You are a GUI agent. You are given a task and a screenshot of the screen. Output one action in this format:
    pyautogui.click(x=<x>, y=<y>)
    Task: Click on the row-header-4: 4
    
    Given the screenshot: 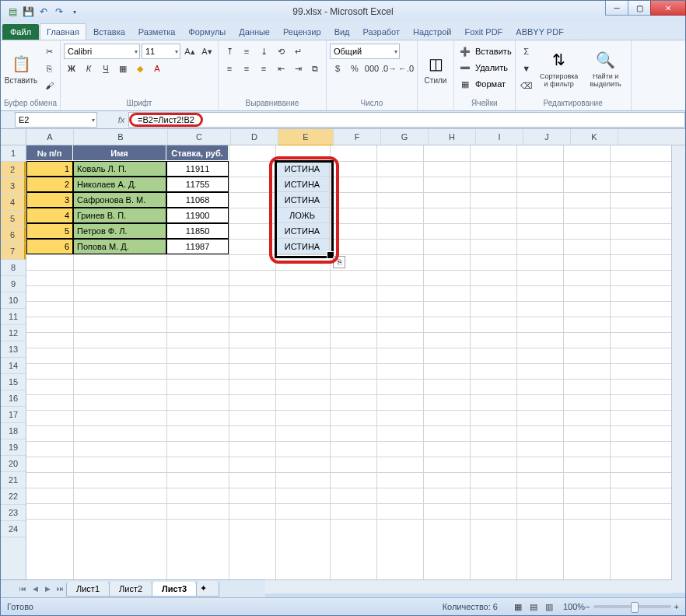 What is the action you would take?
    pyautogui.click(x=13, y=202)
    